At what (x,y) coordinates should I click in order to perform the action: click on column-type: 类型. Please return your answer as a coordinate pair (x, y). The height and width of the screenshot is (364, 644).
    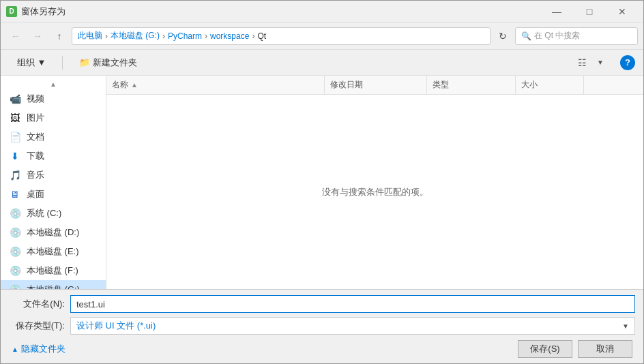
    Looking at the image, I should click on (471, 85).